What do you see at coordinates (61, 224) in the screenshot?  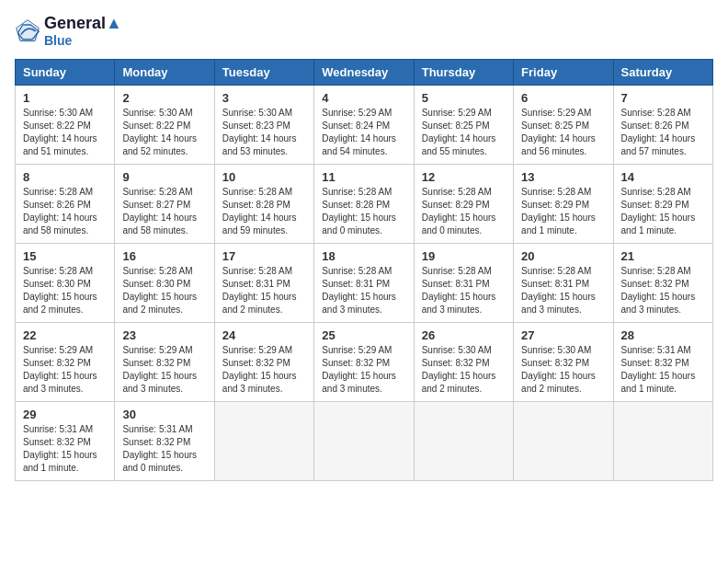 I see `cell-daylight: Daylight: 14 hours and 58 minutes.` at bounding box center [61, 224].